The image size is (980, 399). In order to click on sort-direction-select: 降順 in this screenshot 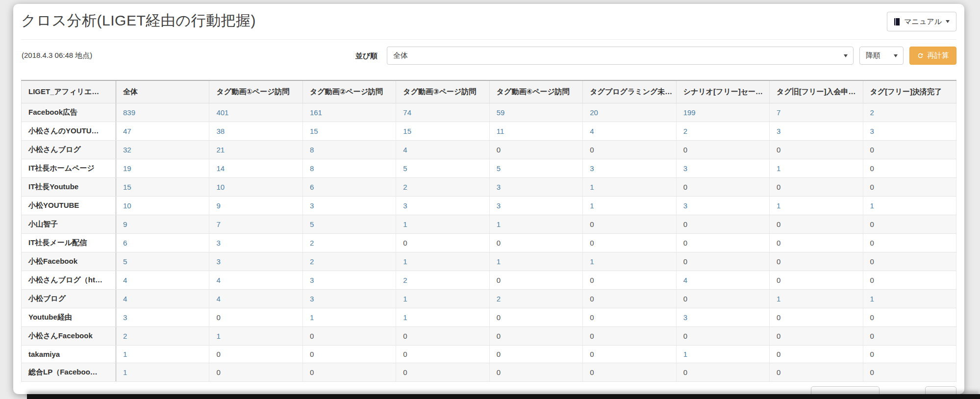, I will do `click(881, 56)`.